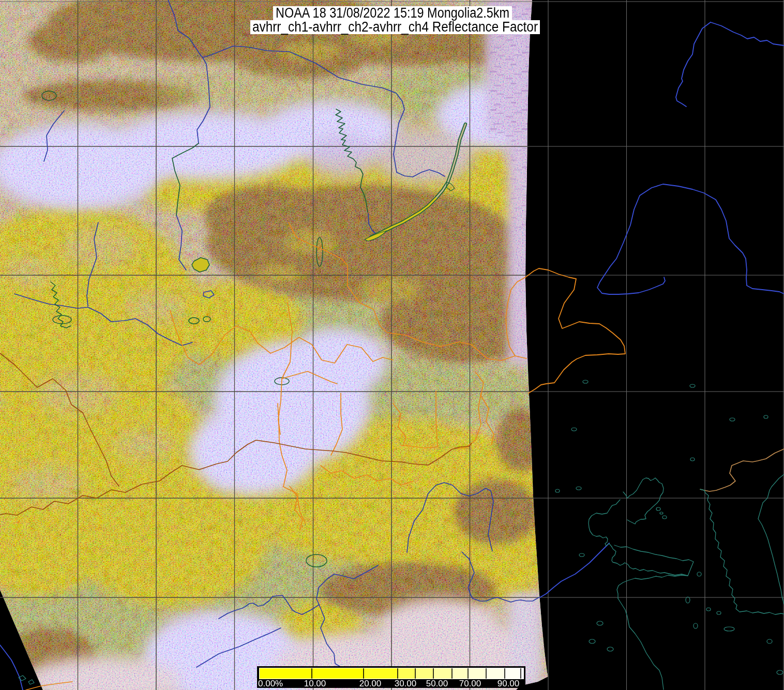 Image resolution: width=784 pixels, height=690 pixels. Describe the element at coordinates (438, 684) in the screenshot. I see `svg-text: 50.00` at that location.